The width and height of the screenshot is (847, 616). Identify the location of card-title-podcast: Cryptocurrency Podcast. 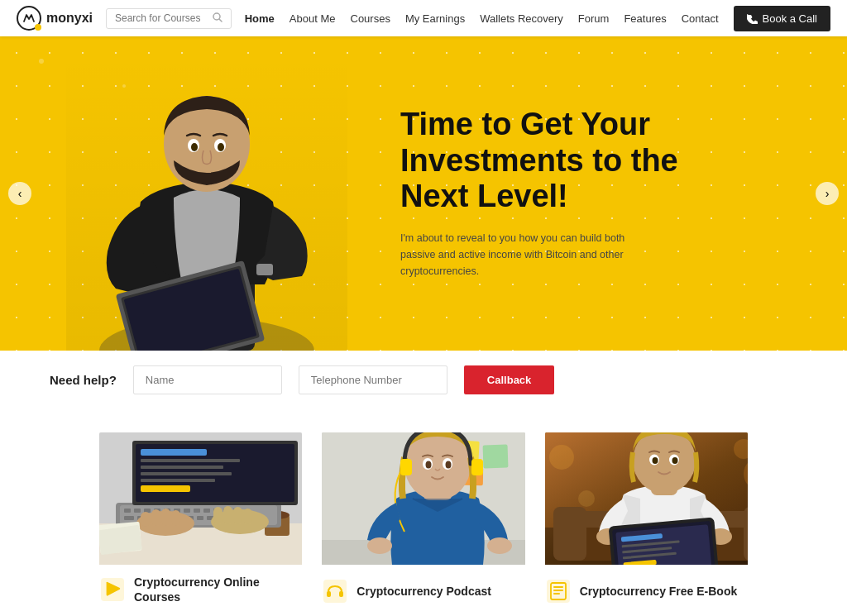
(424, 591).